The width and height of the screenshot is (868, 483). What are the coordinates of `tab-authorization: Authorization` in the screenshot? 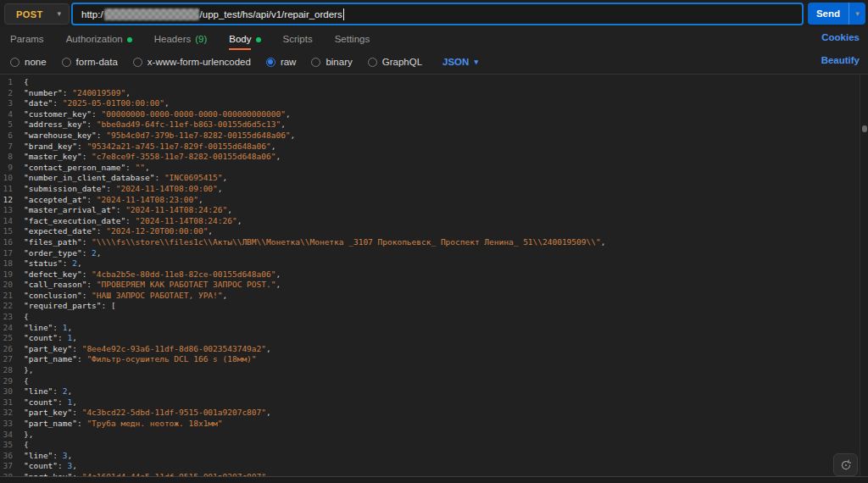 It's located at (99, 39).